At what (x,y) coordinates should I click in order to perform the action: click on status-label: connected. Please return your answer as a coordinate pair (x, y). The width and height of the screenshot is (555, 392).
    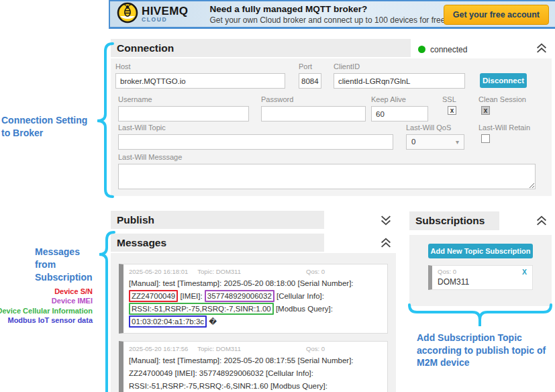
    Looking at the image, I should click on (448, 50).